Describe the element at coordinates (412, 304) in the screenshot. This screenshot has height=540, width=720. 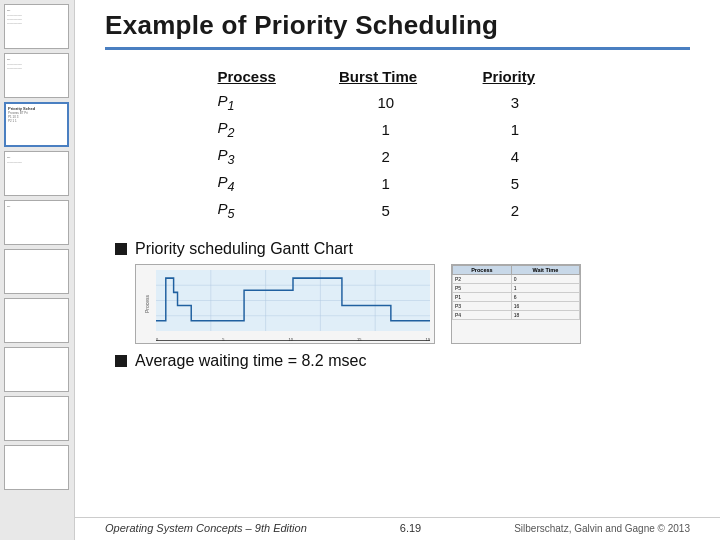
I see `gantt-area: Process 0 5` at that location.